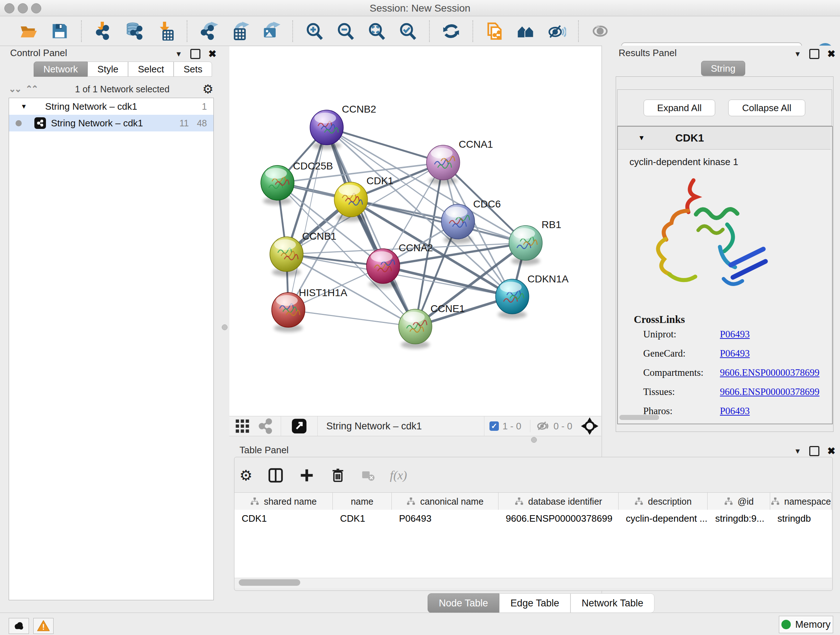 The image size is (840, 635). Describe the element at coordinates (512, 299) in the screenshot. I see `node-CDKN1A` at that location.